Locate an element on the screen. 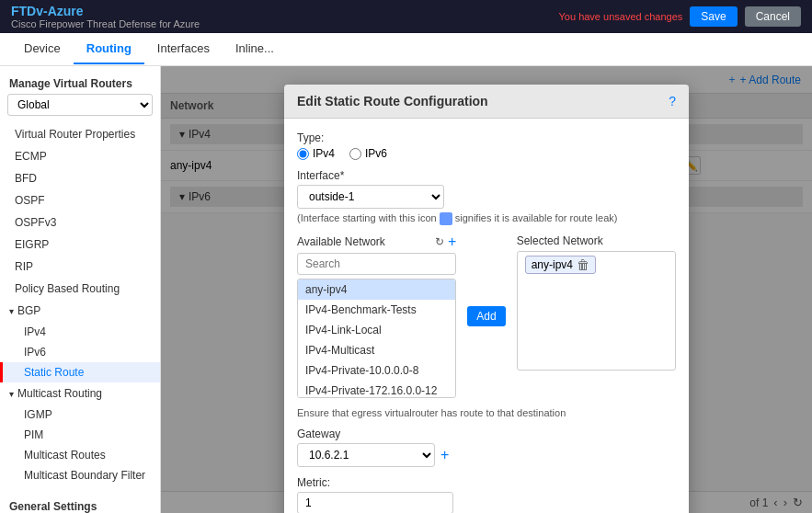 The image size is (812, 513). gateway-label: Gateway is located at coordinates (486, 434).